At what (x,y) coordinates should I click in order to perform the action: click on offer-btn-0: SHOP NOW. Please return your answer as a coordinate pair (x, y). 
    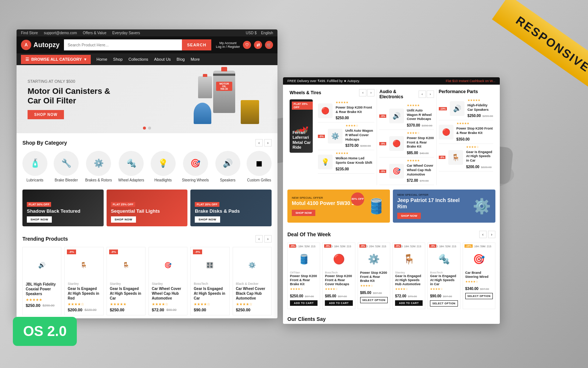
    Looking at the image, I should click on (304, 213).